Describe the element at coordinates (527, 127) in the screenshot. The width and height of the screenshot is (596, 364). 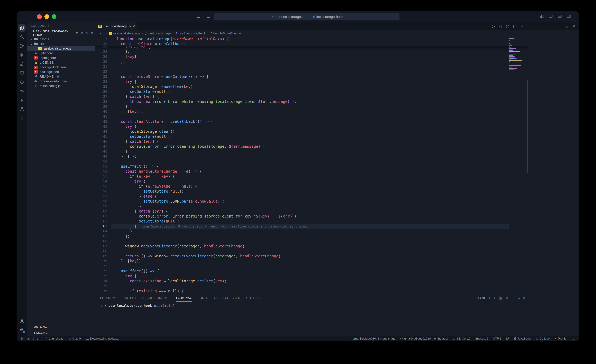
I see `editor-scrollbar` at that location.